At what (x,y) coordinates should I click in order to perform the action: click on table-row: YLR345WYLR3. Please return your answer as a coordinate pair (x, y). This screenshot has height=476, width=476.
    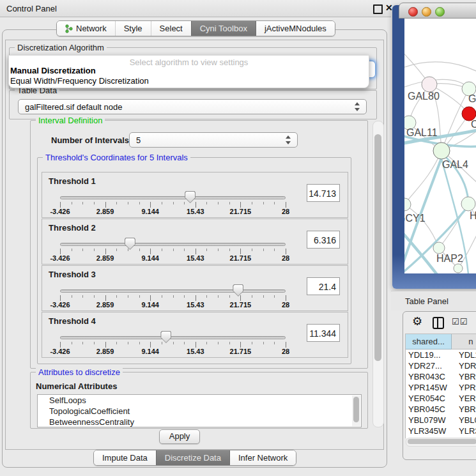
    Looking at the image, I should click on (441, 431).